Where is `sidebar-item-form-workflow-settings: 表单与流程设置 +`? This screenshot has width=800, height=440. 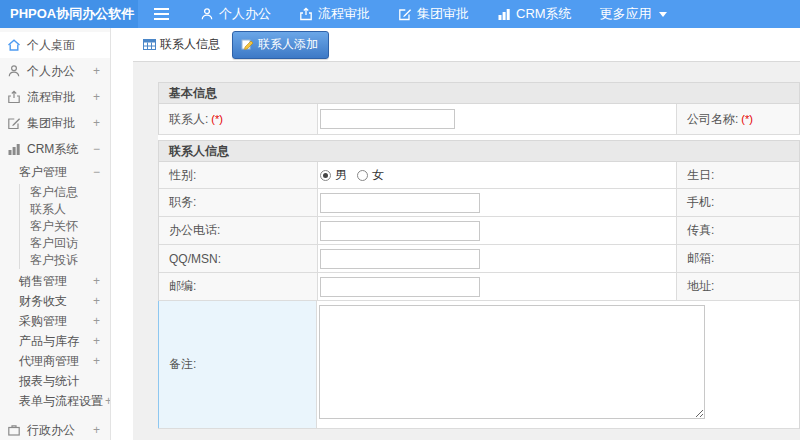 sidebar-item-form-workflow-settings: 表单与流程设置 + is located at coordinates (55, 401).